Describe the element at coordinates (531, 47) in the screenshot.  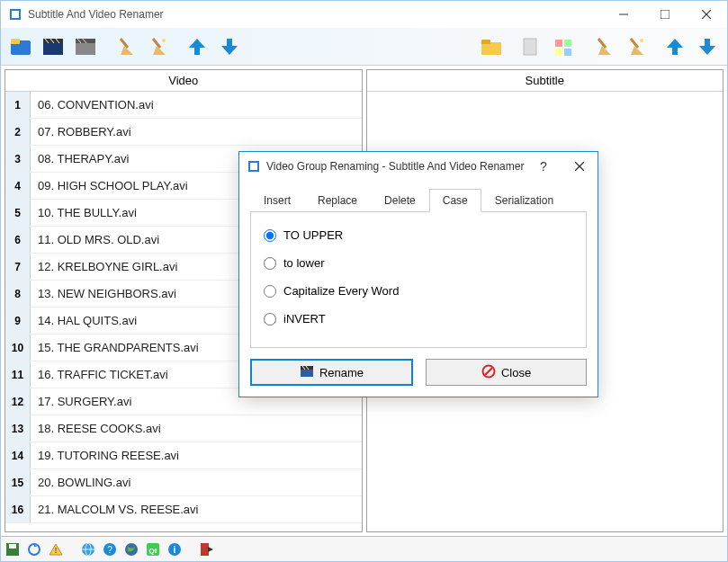
I see `document-gray-icon` at that location.